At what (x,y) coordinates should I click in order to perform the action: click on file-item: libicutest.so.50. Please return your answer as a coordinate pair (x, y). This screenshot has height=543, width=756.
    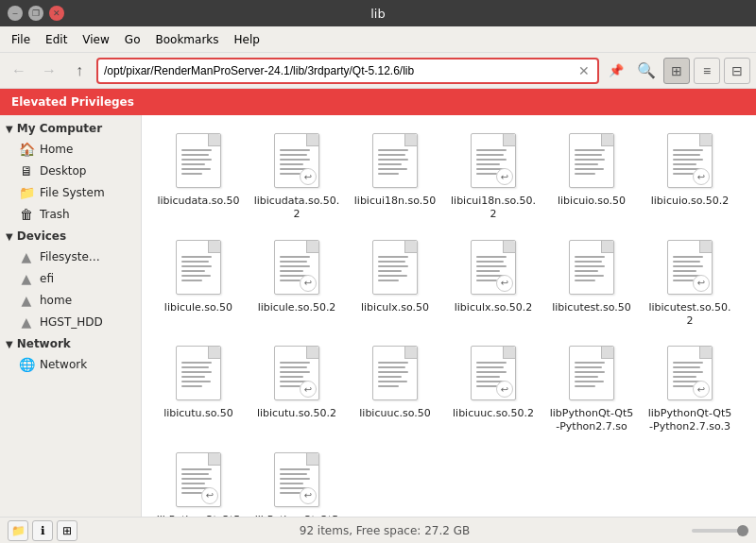
    Looking at the image, I should click on (592, 283).